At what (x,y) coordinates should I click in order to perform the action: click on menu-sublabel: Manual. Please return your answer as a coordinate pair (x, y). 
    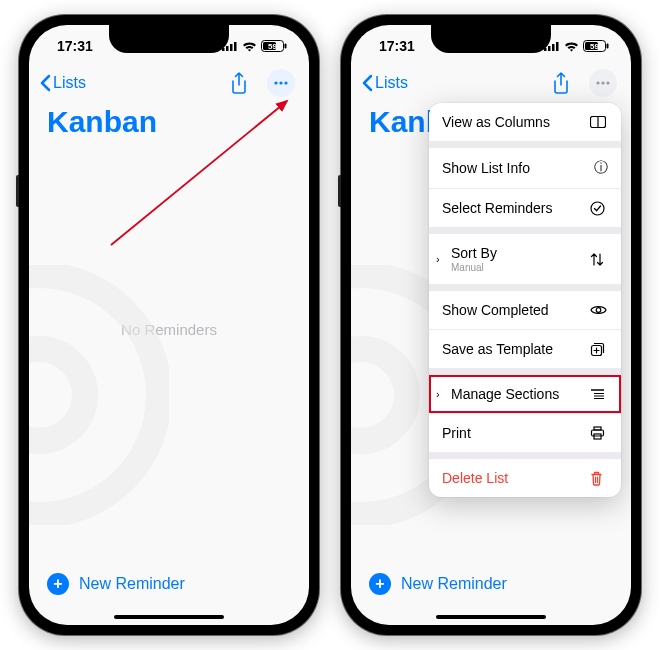
    Looking at the image, I should click on (474, 268).